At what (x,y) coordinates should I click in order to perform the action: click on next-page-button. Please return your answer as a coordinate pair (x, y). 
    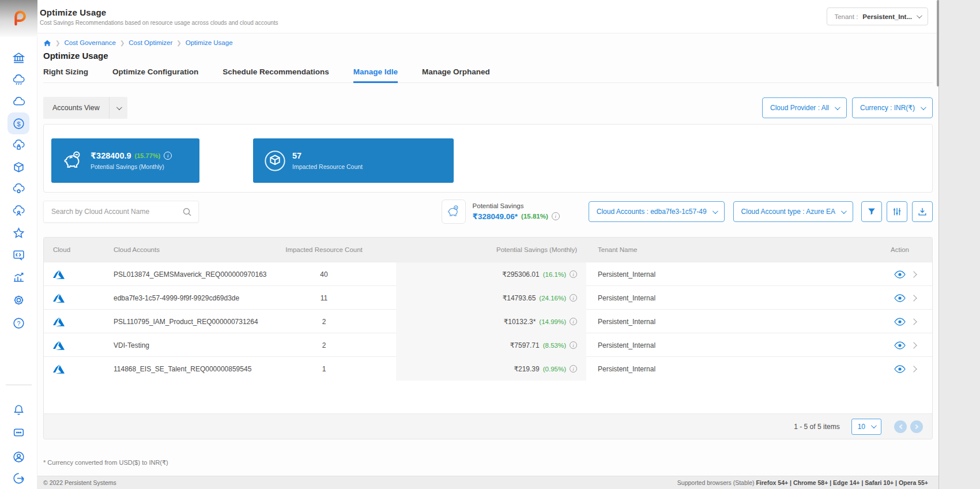
    Looking at the image, I should click on (917, 427).